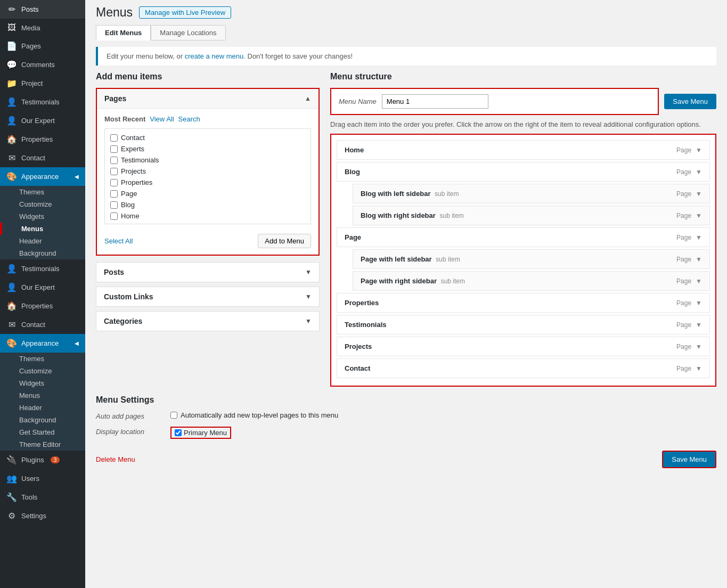  What do you see at coordinates (357, 369) in the screenshot?
I see `menu-item-contact-label: Contact` at bounding box center [357, 369].